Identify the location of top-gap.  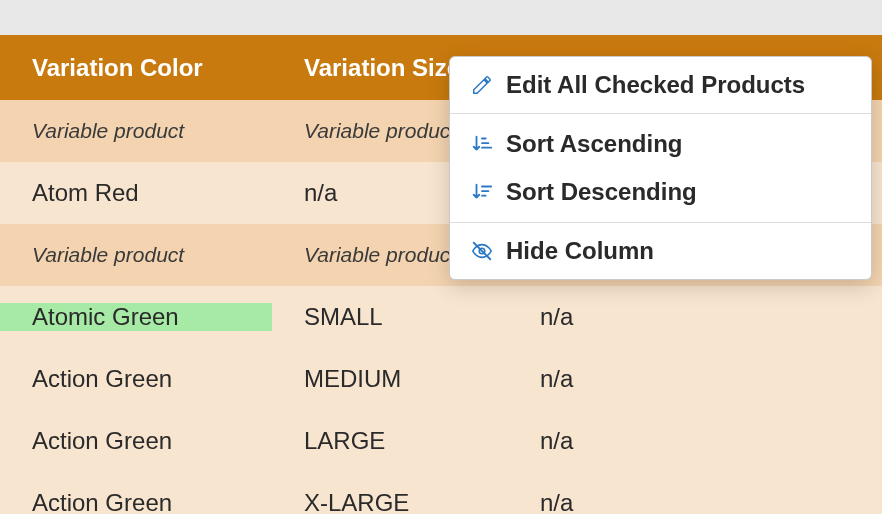
(441, 18).